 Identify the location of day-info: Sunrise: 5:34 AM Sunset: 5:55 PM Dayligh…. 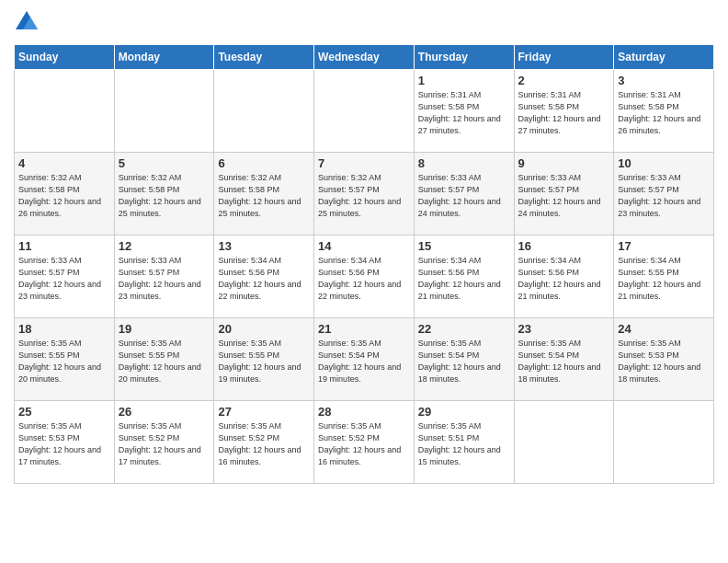
(664, 279).